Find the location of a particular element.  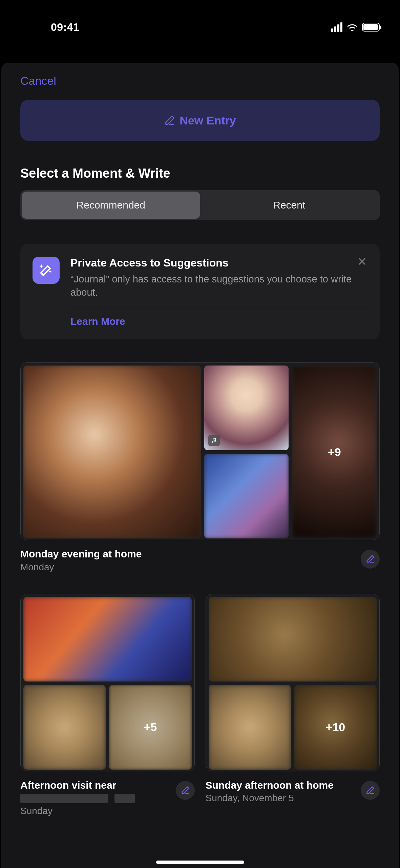

privacy-description: “Journal” only has access to the suggest… is located at coordinates (219, 286).